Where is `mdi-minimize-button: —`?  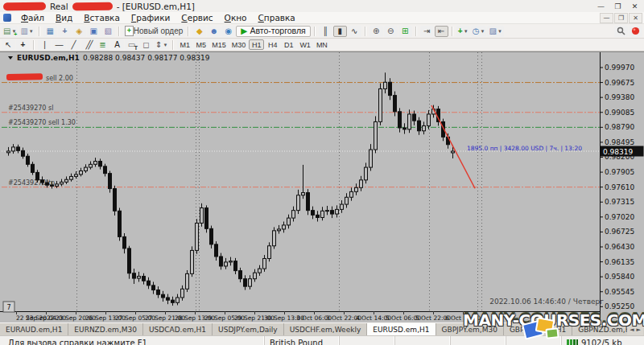
mdi-minimize-button: — is located at coordinates (607, 18).